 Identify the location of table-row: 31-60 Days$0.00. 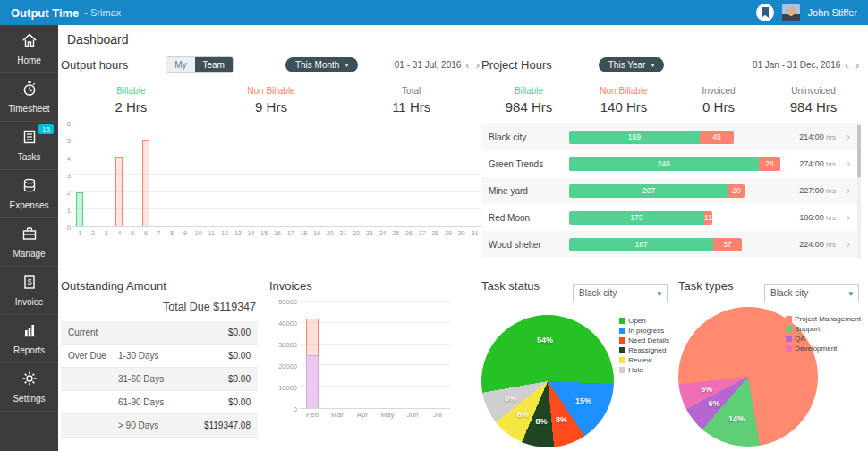
(159, 379).